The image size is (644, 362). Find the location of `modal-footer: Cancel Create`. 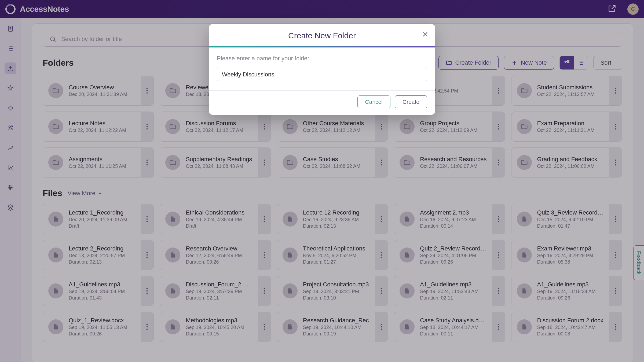

modal-footer: Cancel Create is located at coordinates (322, 102).